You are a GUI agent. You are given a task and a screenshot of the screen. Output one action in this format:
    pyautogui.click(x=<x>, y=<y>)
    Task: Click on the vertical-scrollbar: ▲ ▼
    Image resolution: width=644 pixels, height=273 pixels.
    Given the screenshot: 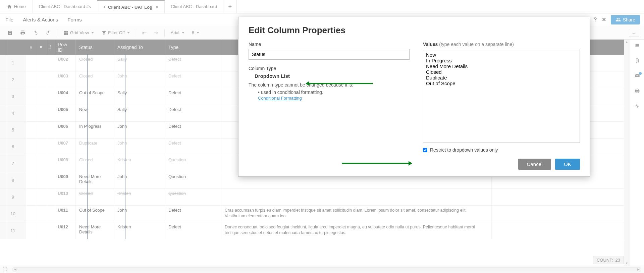 What is the action you would take?
    pyautogui.click(x=627, y=153)
    